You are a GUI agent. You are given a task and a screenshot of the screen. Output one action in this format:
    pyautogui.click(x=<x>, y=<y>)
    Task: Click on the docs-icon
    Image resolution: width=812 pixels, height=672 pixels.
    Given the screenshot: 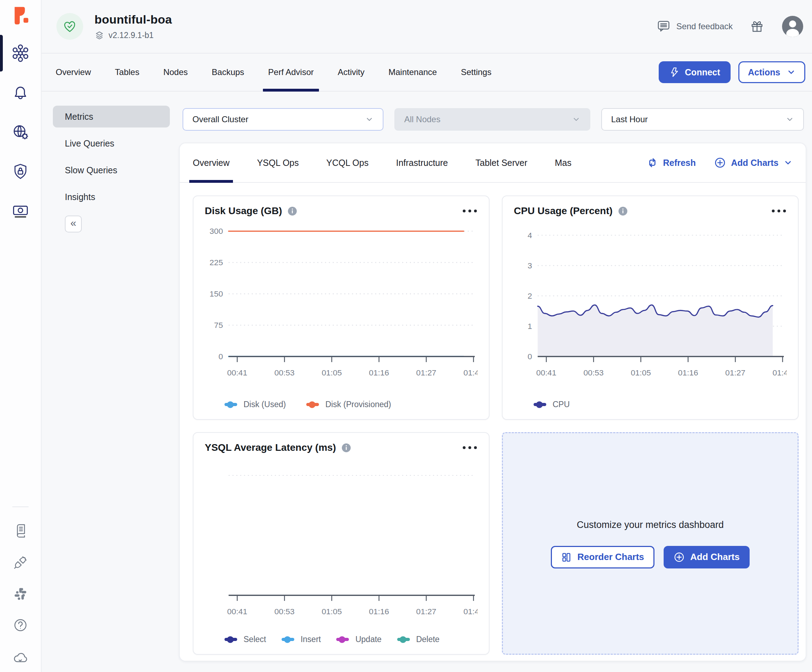 What is the action you would take?
    pyautogui.click(x=20, y=531)
    